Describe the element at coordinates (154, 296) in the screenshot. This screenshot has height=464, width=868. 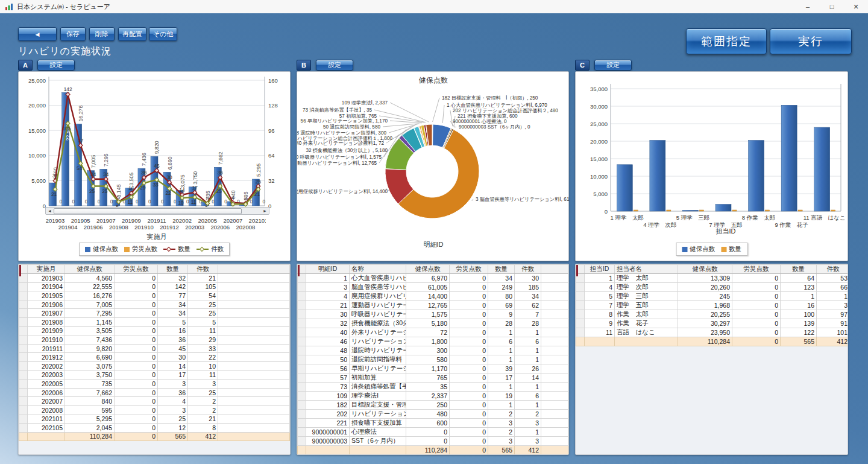
I see `table-row: 20190516,27607754` at that location.